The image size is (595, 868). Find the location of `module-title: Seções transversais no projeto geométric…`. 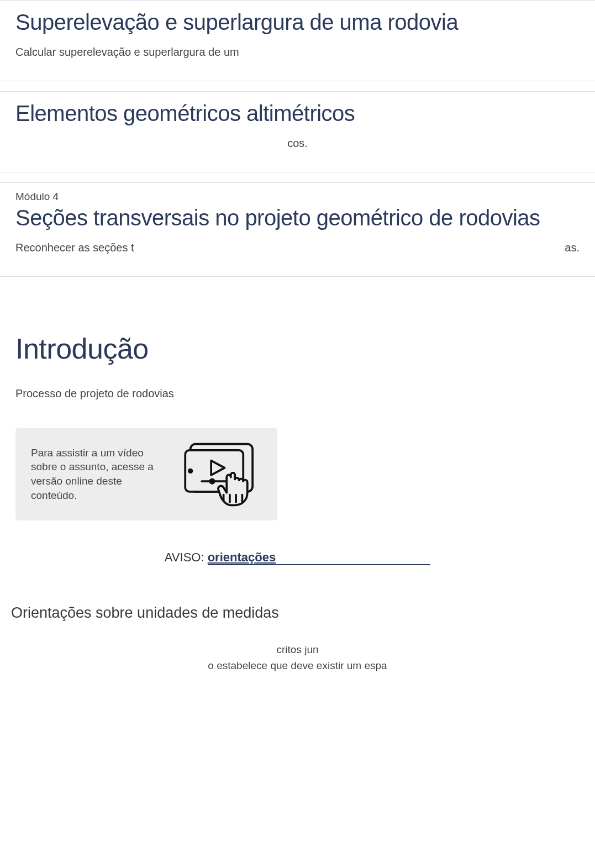

module-title: Seções transversais no projeto geométric… is located at coordinates (297, 218).